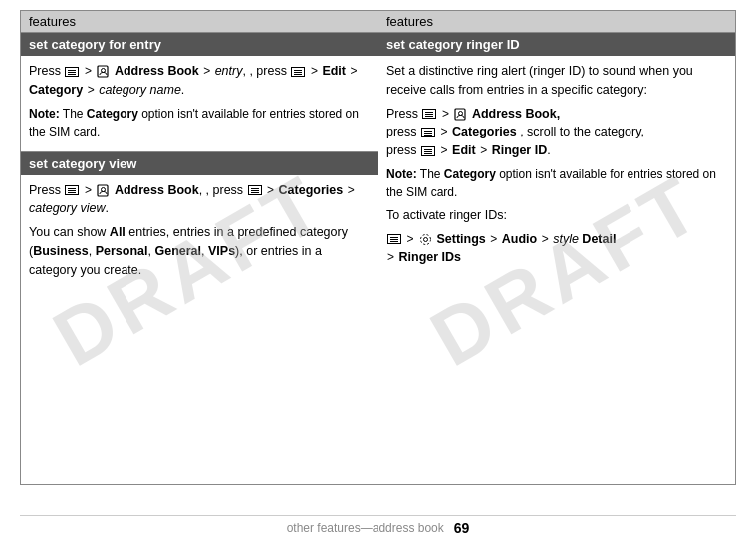 The height and width of the screenshot is (542, 756). Describe the element at coordinates (426, 239) in the screenshot. I see `settings-icon` at that location.